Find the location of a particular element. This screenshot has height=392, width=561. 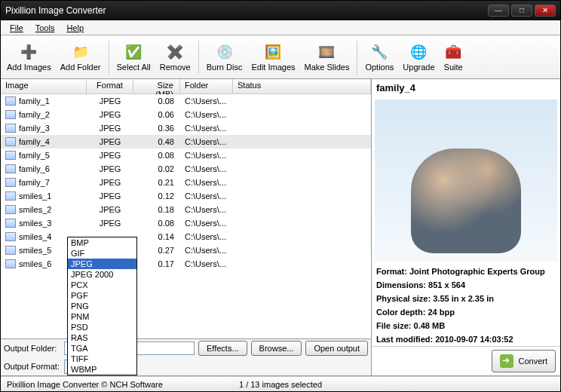

preview-format: Format: Joint Photographic Experts Group is located at coordinates (466, 271).